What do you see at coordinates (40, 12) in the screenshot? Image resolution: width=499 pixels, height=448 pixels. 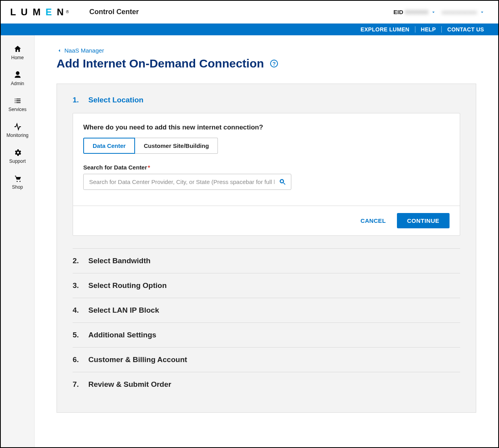 I see `brand-logo: L U M E N®` at bounding box center [40, 12].